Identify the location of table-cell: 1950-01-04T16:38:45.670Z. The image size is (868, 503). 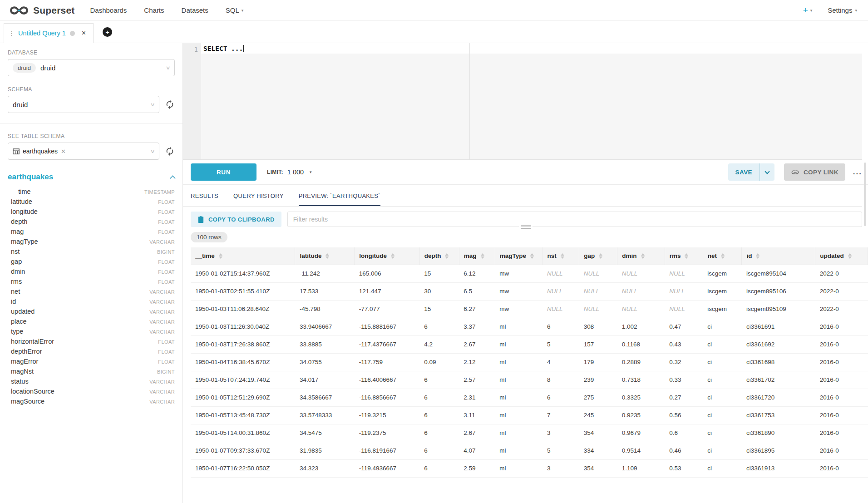
(243, 362).